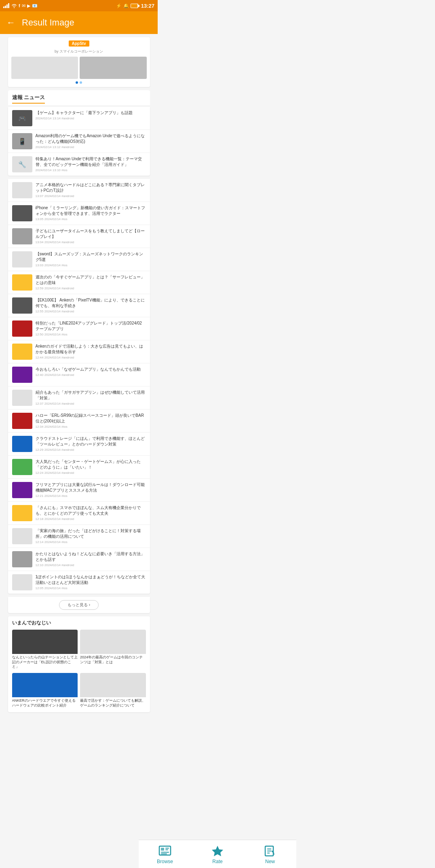  What do you see at coordinates (91, 139) in the screenshot?
I see `news-title-2: Amazon利用のゲーム機でもAmazon Undeで遊べるようになった：どんな…` at bounding box center [91, 139].